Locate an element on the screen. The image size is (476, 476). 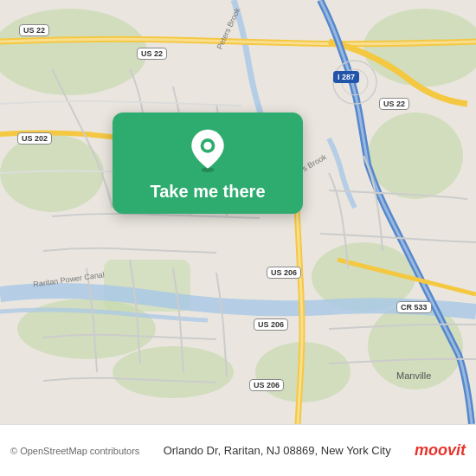
road-badge-cr533: CR 533 is located at coordinates (414, 307).